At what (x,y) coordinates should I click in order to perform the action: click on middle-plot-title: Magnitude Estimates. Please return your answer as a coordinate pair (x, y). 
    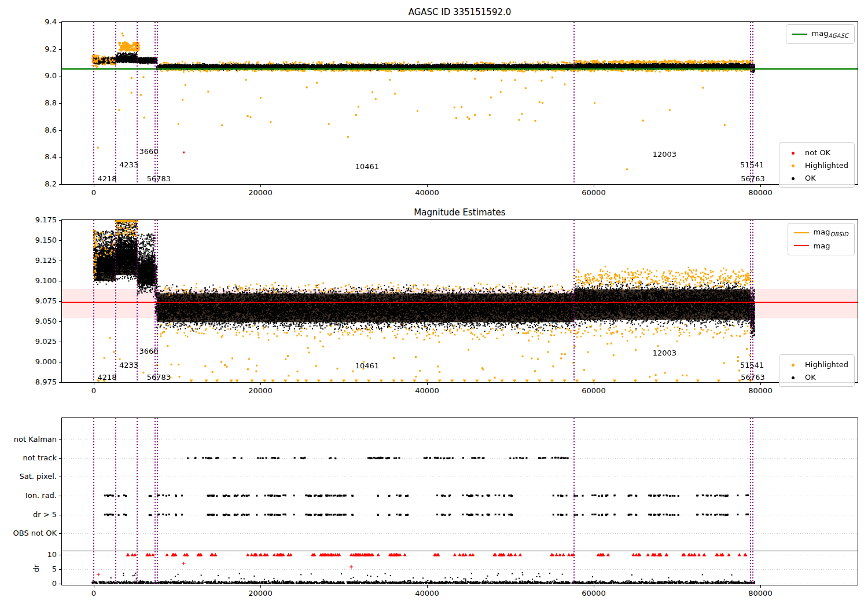
    Looking at the image, I should click on (459, 213).